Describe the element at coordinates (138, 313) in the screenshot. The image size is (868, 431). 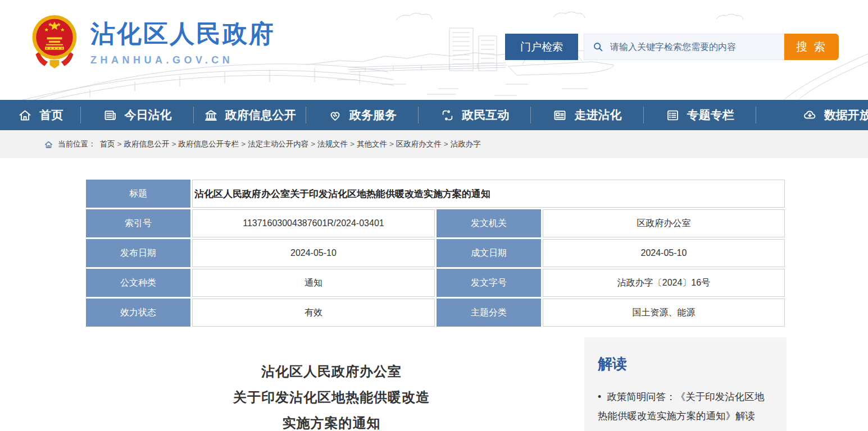
I see `meta-label: 效力状态` at that location.